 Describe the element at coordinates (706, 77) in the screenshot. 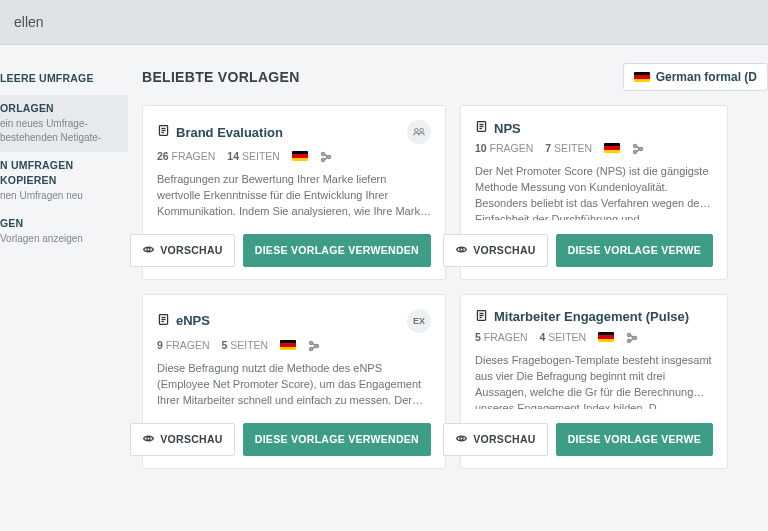

I see `language-label: German formal (D` at that location.